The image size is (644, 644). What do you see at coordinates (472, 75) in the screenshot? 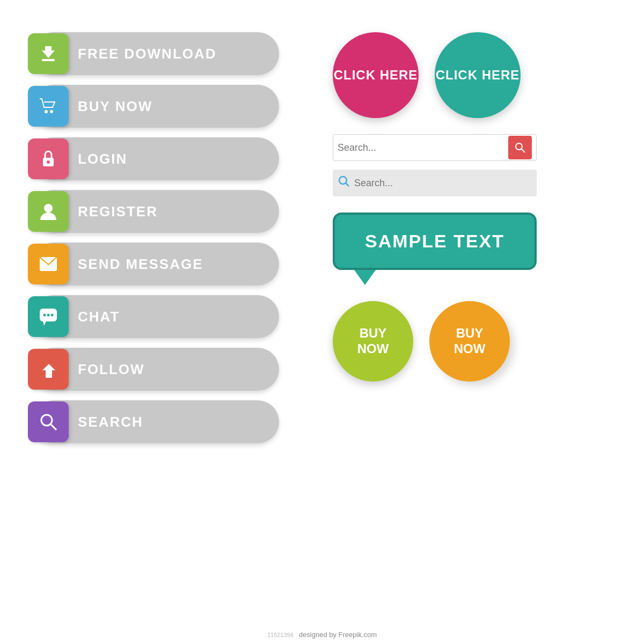
I see `circle-buttons-top: CLICK HERE CLICK HERE` at bounding box center [472, 75].